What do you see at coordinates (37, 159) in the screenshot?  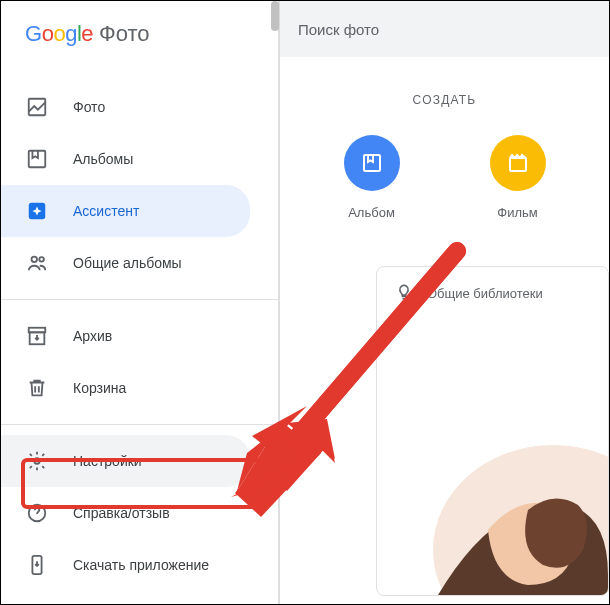 I see `bookmark-album-icon` at bounding box center [37, 159].